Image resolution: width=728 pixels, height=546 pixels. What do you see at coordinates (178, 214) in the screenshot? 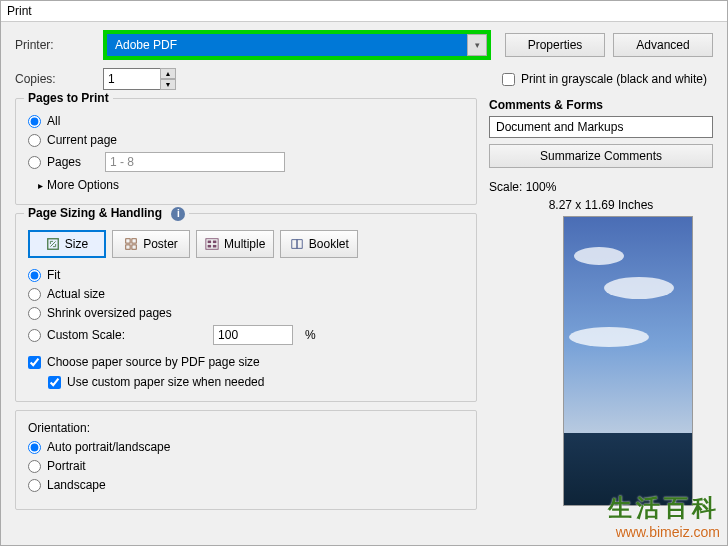
I see `help-icon: i` at bounding box center [178, 214].